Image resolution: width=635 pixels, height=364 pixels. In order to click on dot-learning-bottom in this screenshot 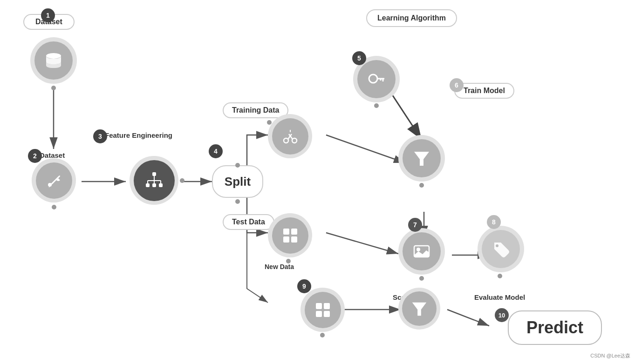, I will do `click(376, 106)`.